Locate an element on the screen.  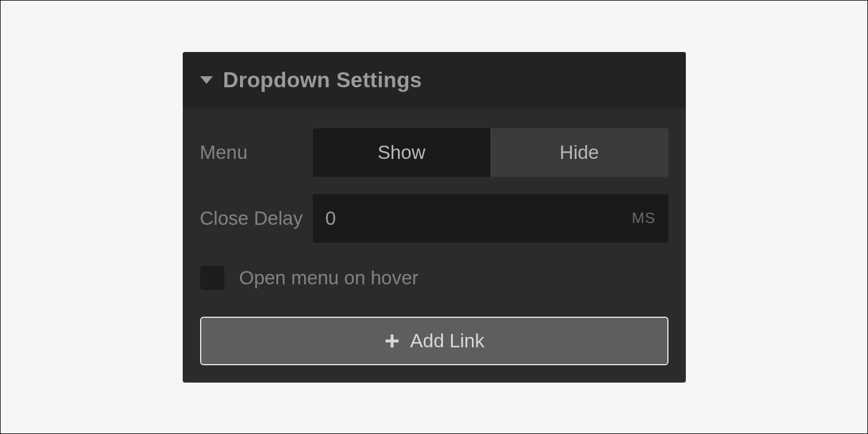
add-link-label: Add Link is located at coordinates (447, 341).